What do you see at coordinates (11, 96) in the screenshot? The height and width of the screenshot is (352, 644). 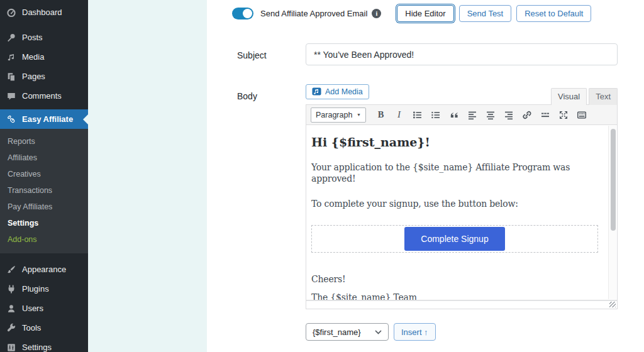 I see `comment-icon` at bounding box center [11, 96].